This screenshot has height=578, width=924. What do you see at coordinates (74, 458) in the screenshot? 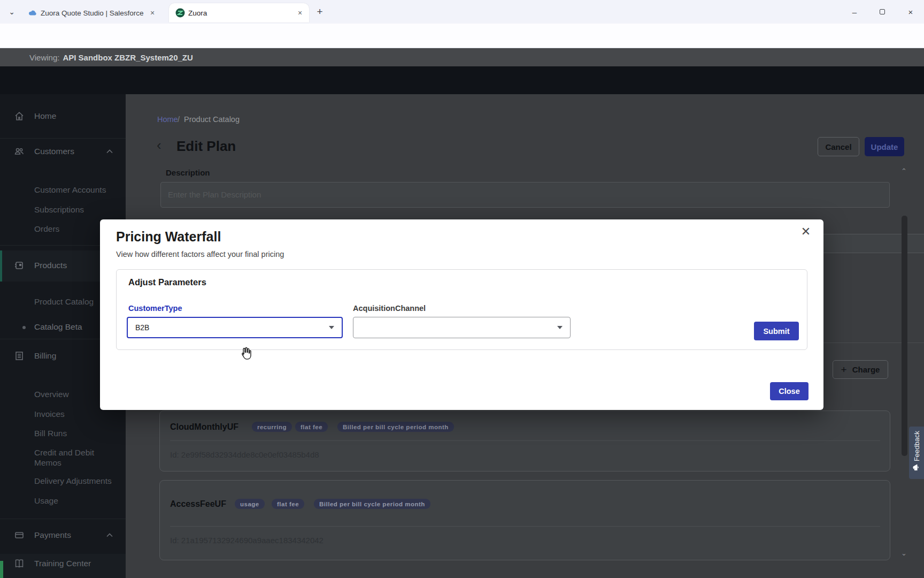
I see `sidebar-item-credit-debit-memos: Credit and Debit Memos` at bounding box center [74, 458].